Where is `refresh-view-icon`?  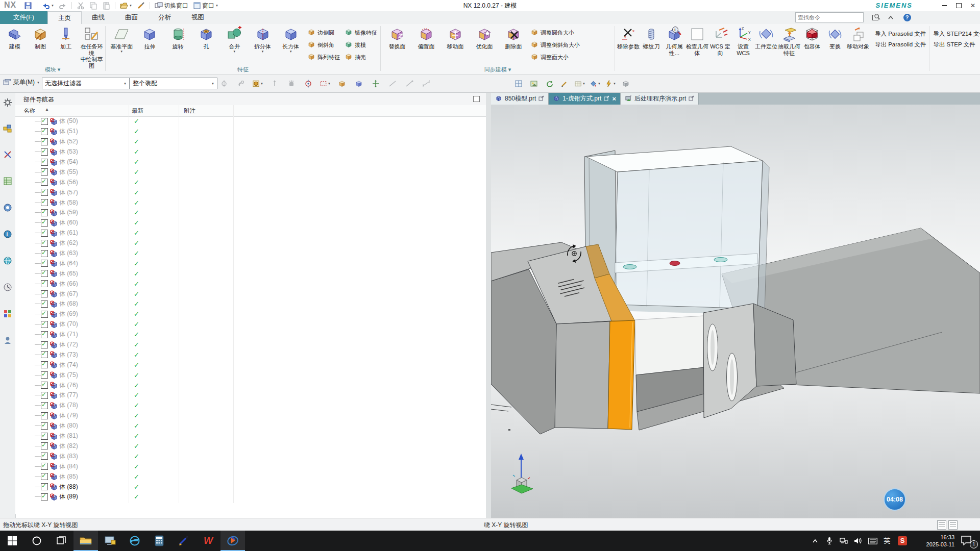
refresh-view-icon is located at coordinates (549, 84).